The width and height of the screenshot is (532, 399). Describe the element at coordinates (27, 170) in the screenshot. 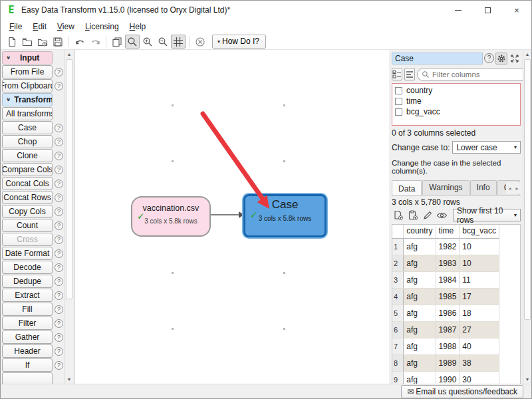

I see `transform-compare-cols-button: Compare Cols` at that location.